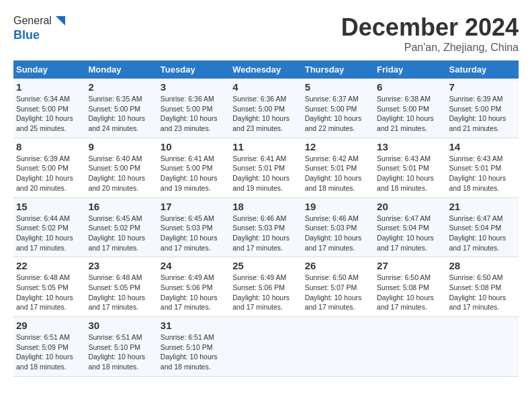 Image resolution: width=532 pixels, height=411 pixels. I want to click on calendar-cell: 30Sunrise: 6:51 AM Sunset: 5:10 PM Dayli…, so click(121, 347).